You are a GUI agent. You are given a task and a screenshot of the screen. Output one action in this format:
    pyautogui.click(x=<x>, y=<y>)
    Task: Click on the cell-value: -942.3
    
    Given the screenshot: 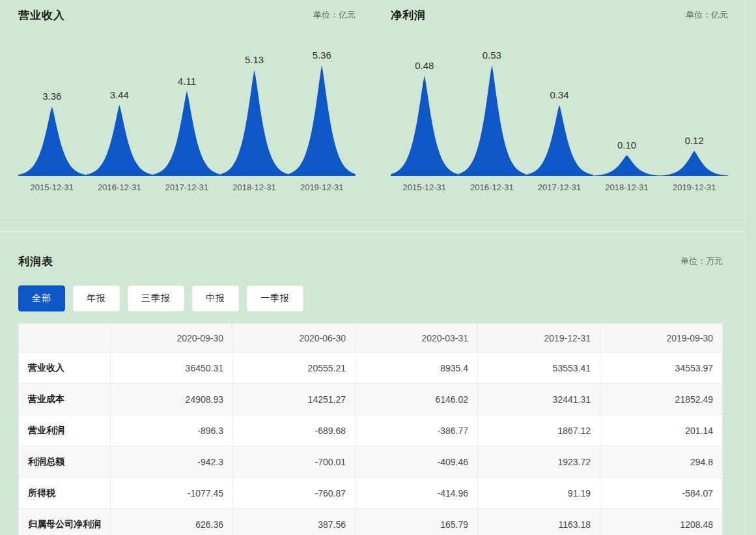 What is the action you would take?
    pyautogui.click(x=172, y=462)
    